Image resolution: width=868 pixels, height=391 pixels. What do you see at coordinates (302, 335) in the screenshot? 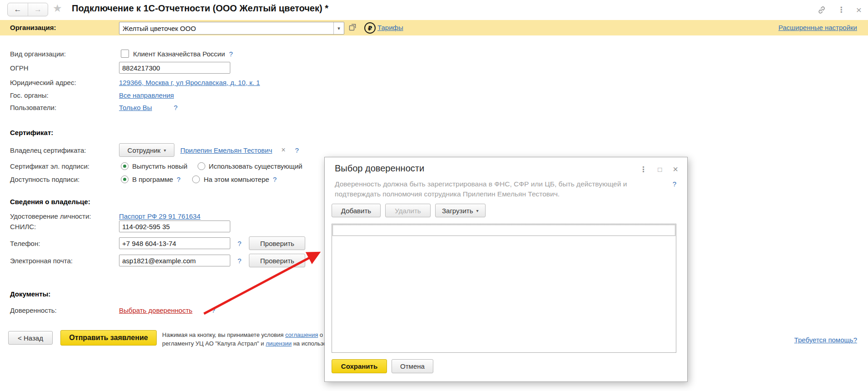
I see `agreement-link: соглашения` at bounding box center [302, 335].